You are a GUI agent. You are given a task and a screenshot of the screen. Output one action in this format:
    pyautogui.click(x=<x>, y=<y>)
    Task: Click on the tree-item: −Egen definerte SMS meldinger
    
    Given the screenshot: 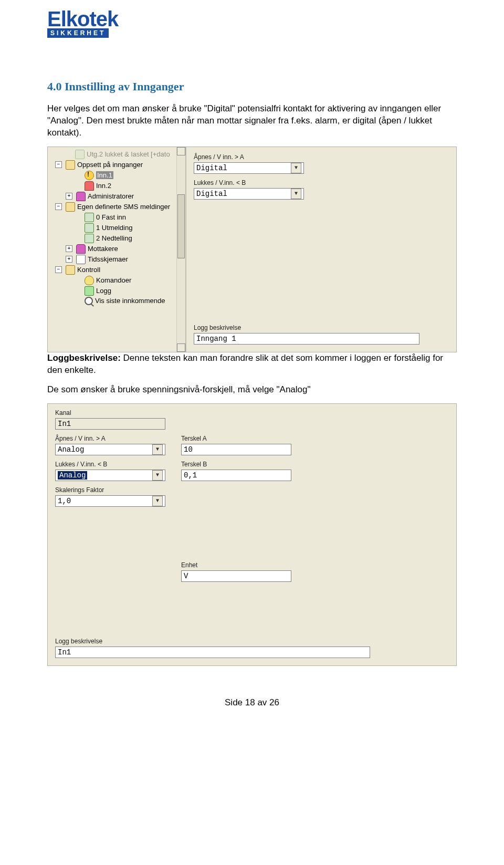 What is the action you would take?
    pyautogui.click(x=117, y=207)
    